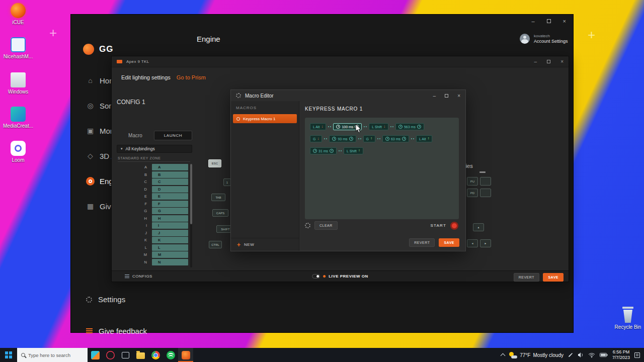 The image size is (644, 362). Describe the element at coordinates (326, 225) in the screenshot. I see `clear-button: CLEAR` at that location.